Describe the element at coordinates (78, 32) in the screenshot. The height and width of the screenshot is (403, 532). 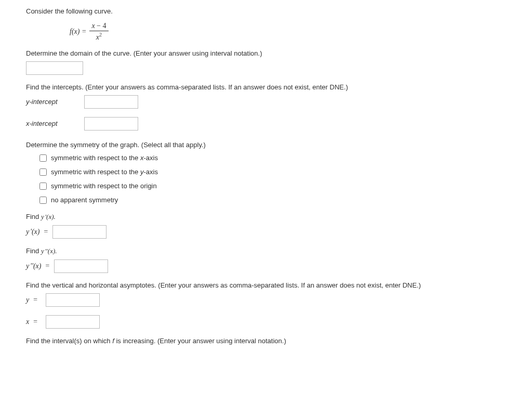
I see `formula-left: f(x) =` at that location.